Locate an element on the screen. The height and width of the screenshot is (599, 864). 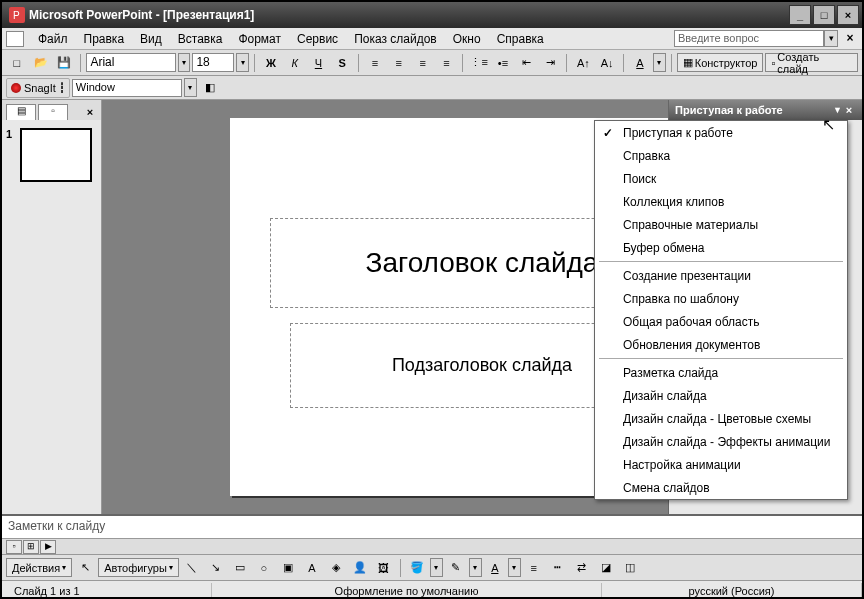
menu-item-document-updates: Обновления документов is located at coordinates (721, 344).